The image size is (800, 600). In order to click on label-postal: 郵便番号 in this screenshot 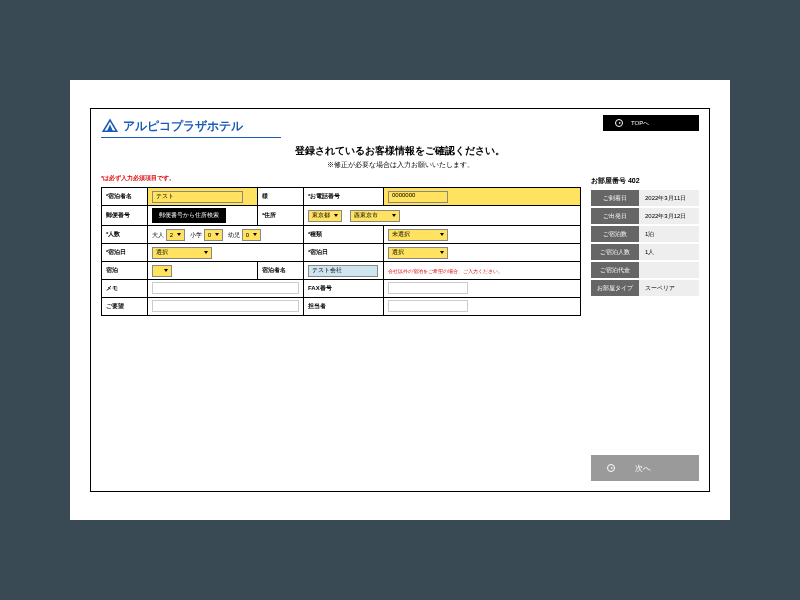, I will do `click(125, 216)`.